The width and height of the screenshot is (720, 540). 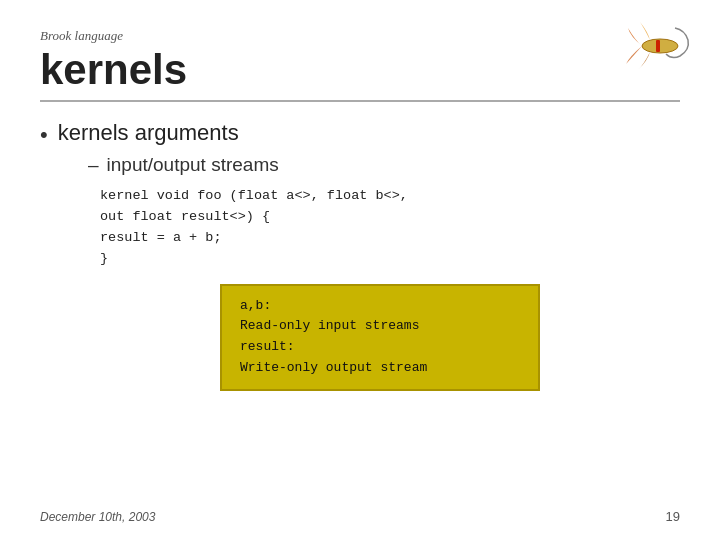 What do you see at coordinates (360, 36) in the screenshot?
I see `slide-subtitle: Brook language` at bounding box center [360, 36].